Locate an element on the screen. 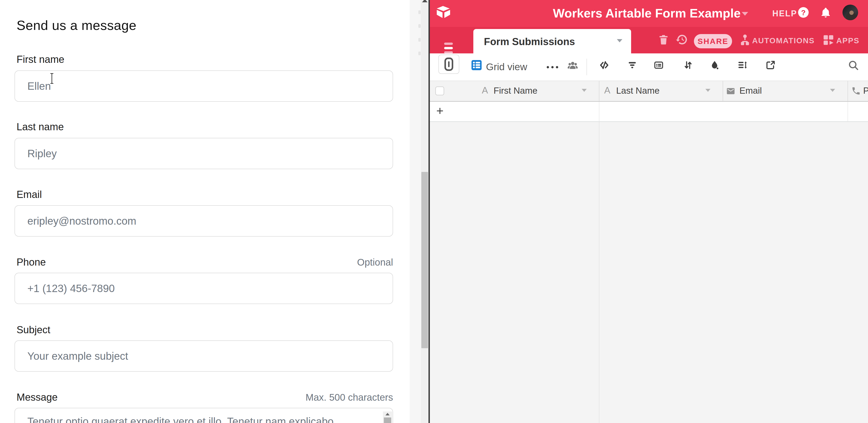  tab-form-submissions: Form Submissions is located at coordinates (552, 41).